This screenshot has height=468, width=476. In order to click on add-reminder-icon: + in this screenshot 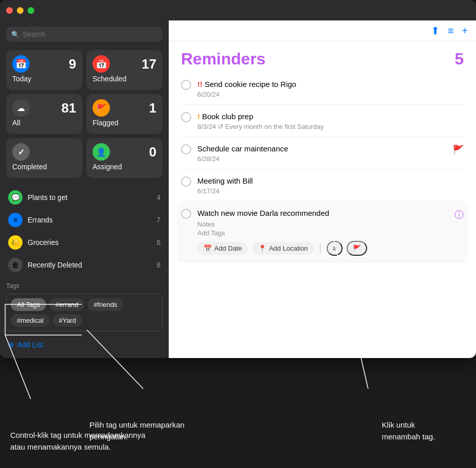, I will do `click(465, 31)`.